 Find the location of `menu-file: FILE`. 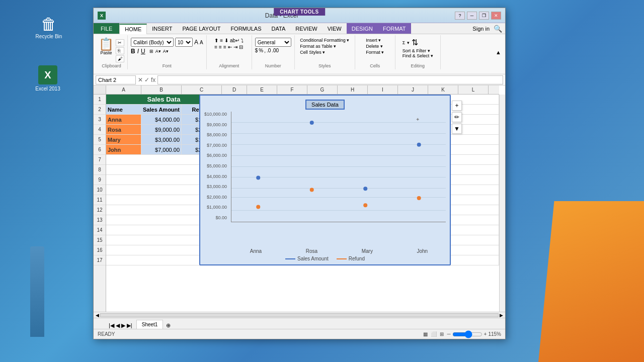

menu-file: FILE is located at coordinates (107, 28).